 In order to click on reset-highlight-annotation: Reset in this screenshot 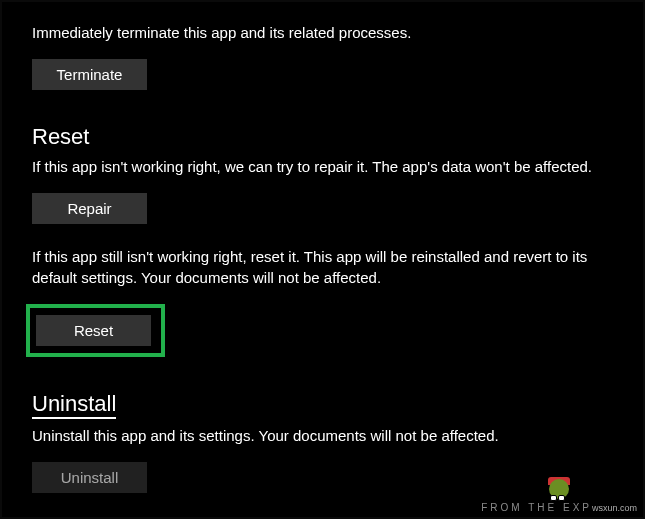, I will do `click(96, 330)`.